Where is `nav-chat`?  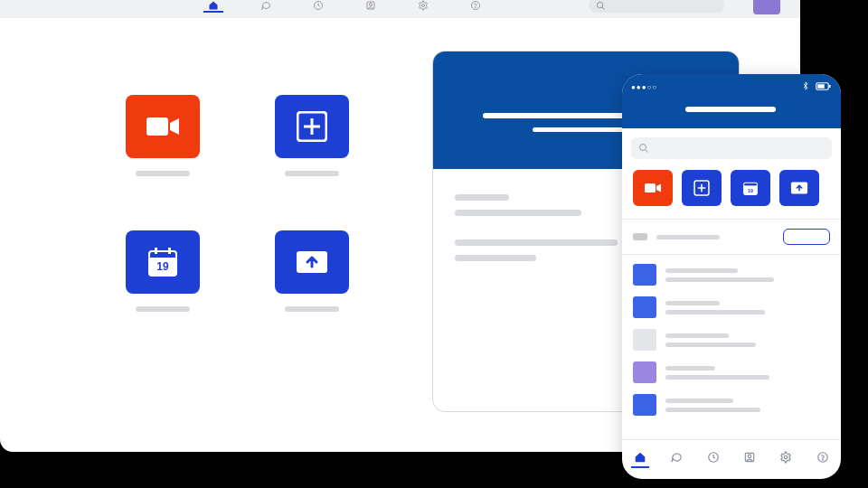 nav-chat is located at coordinates (266, 6).